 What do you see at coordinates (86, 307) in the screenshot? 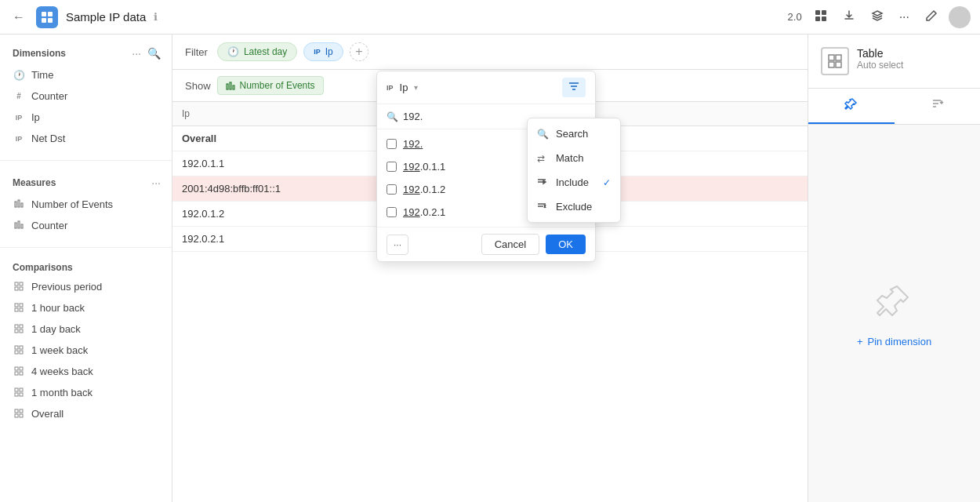
I see `sidebar-item-1hour-back: 1 hour back` at bounding box center [86, 307].